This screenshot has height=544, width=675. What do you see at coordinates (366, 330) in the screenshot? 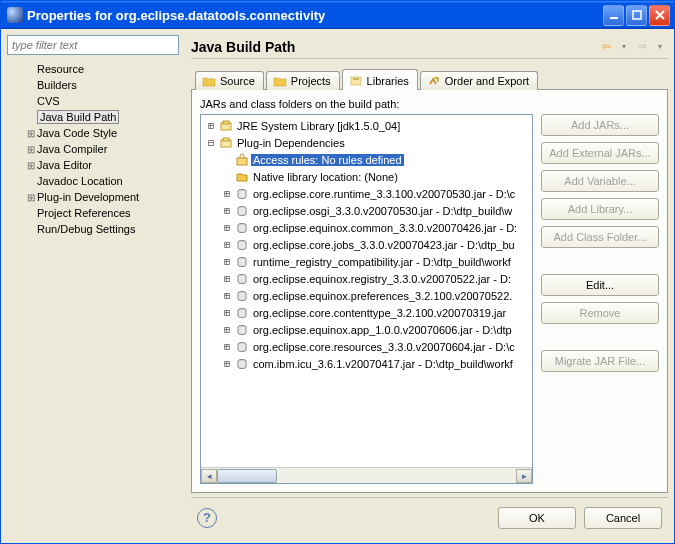
I see `tree-row: ⊞org.eclipse.equinox.app_1.0.0.v20070606…` at bounding box center [366, 330].